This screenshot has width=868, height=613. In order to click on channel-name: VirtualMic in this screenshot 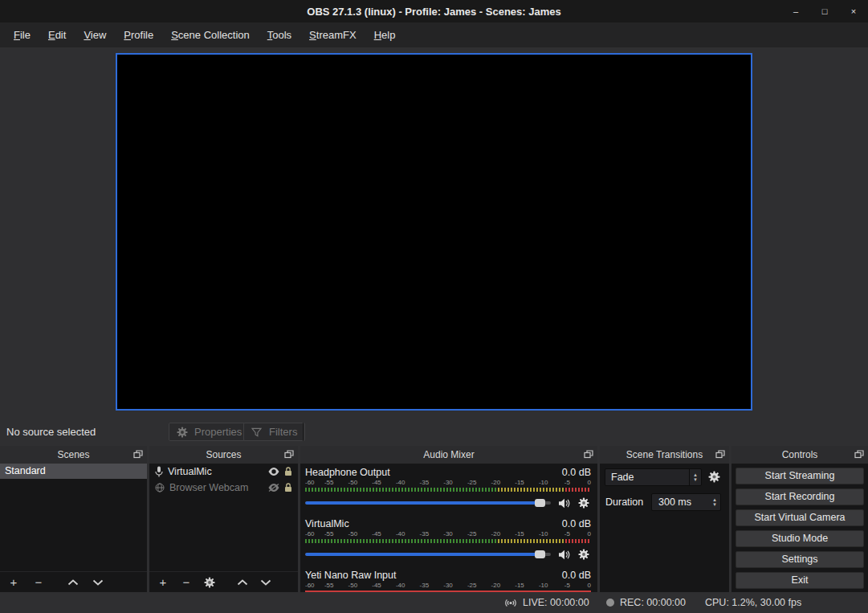, I will do `click(328, 524)`.